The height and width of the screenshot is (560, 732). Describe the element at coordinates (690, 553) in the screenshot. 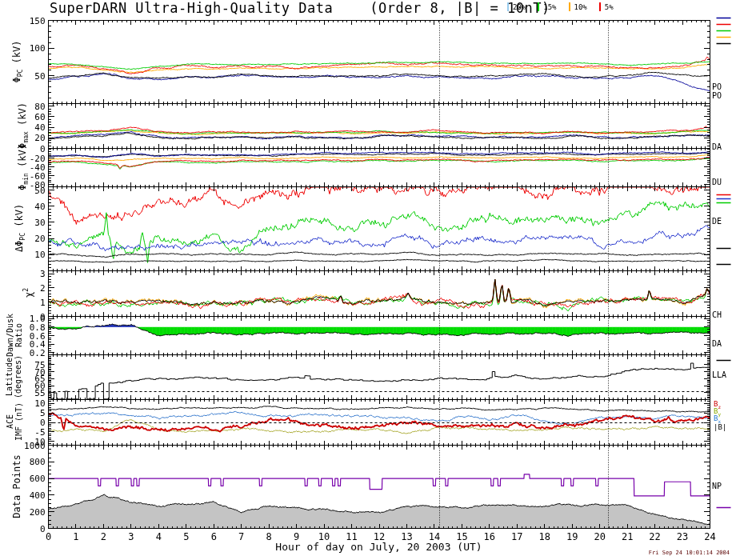

I see `plot-timestamp: Fri Sep 24 10:01:14 2004` at that location.